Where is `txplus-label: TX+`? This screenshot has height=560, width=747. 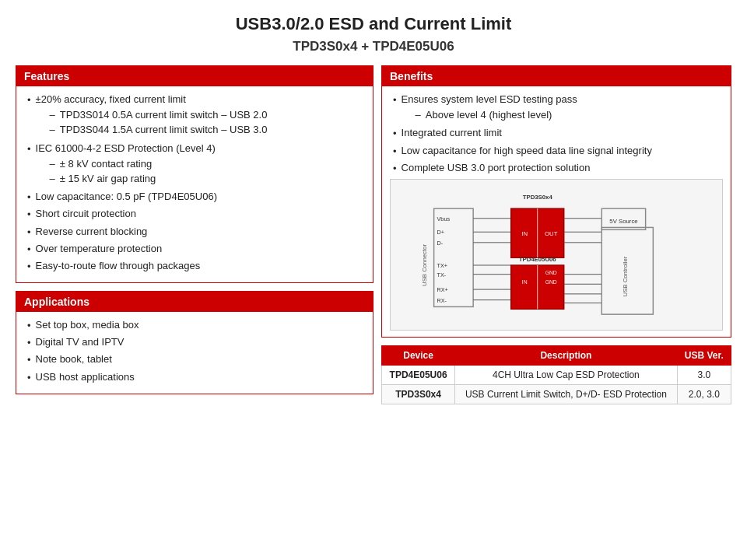 txplus-label: TX+ is located at coordinates (443, 266).